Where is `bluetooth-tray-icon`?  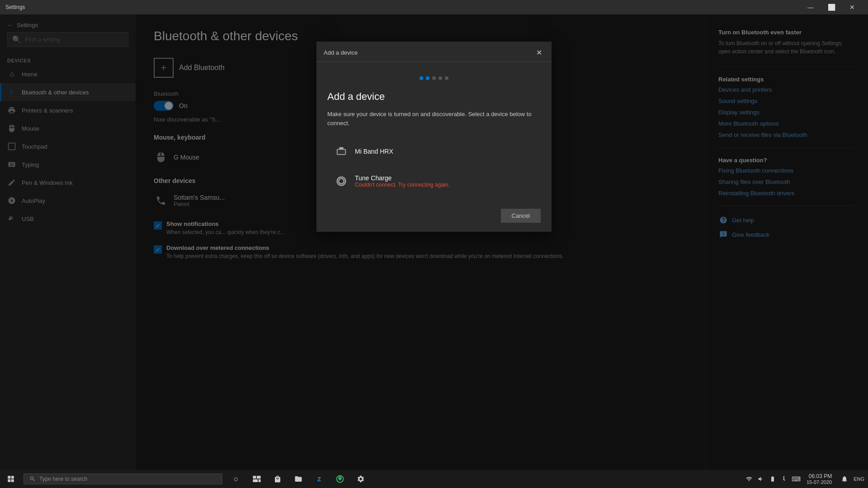
bluetooth-tray-icon is located at coordinates (784, 479).